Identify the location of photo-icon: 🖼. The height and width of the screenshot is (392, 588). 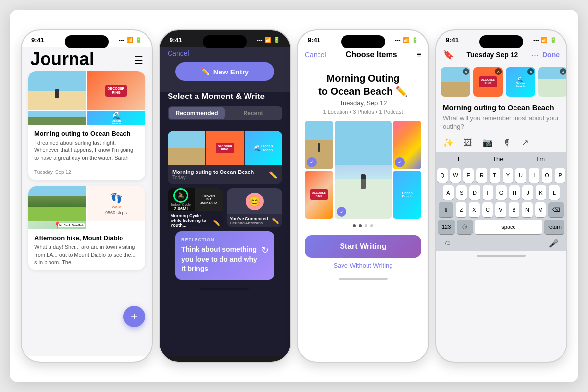
(468, 143).